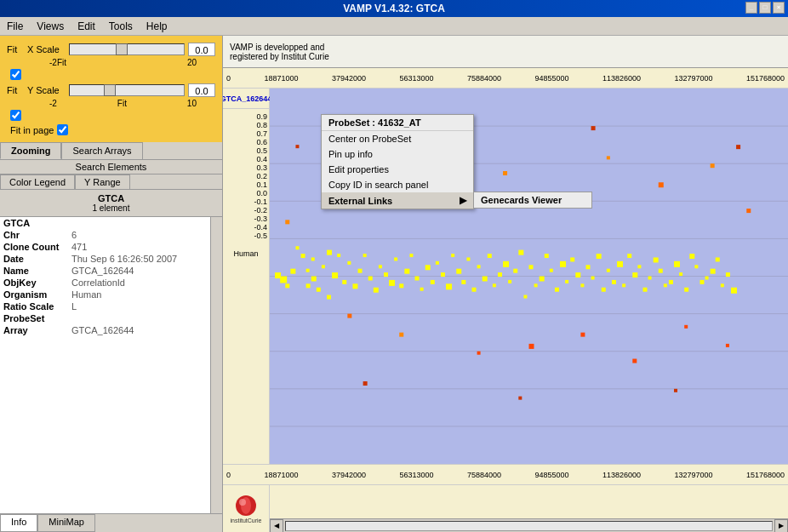 Image resolution: width=788 pixels, height=532 pixels. I want to click on table-row: OrganismHuman, so click(111, 295).